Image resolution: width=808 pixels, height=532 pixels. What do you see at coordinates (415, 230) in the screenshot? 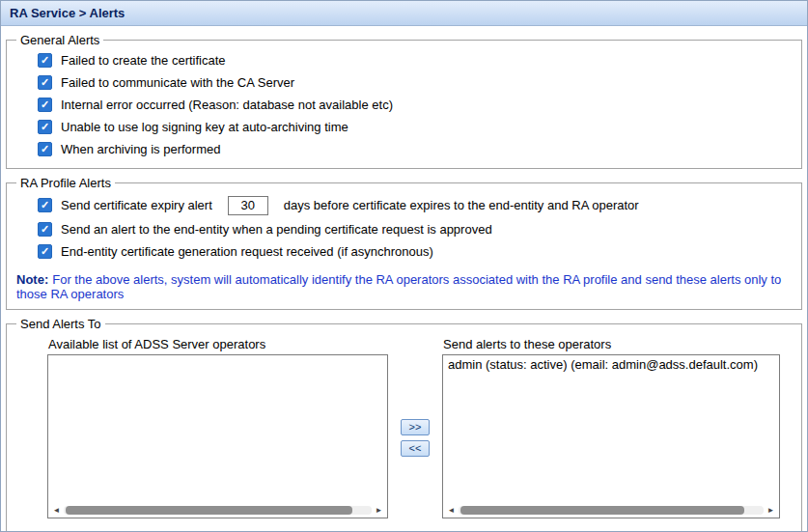
I see `alert-option-pending-approved: ✓ Send an alert to the end-entity when a…` at bounding box center [415, 230].